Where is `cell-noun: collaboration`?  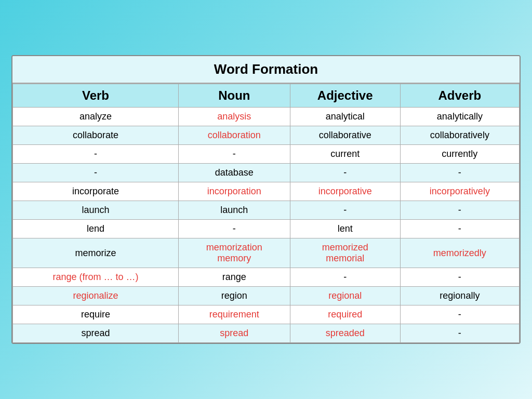 cell-noun: collaboration is located at coordinates (235, 136).